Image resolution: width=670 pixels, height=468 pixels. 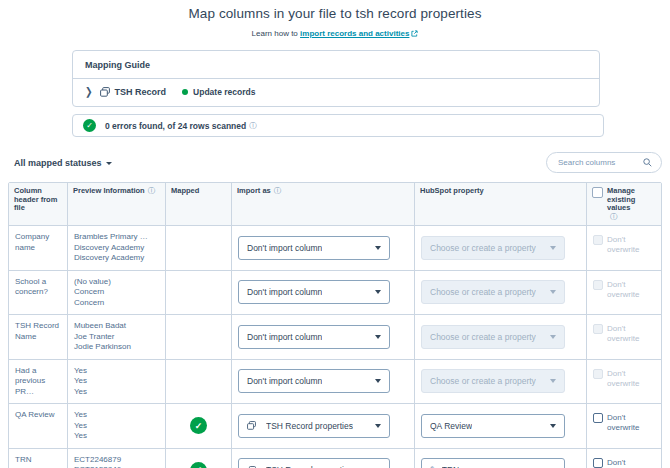 What do you see at coordinates (89, 92) in the screenshot?
I see `chevron-right-icon: ❯` at bounding box center [89, 92].